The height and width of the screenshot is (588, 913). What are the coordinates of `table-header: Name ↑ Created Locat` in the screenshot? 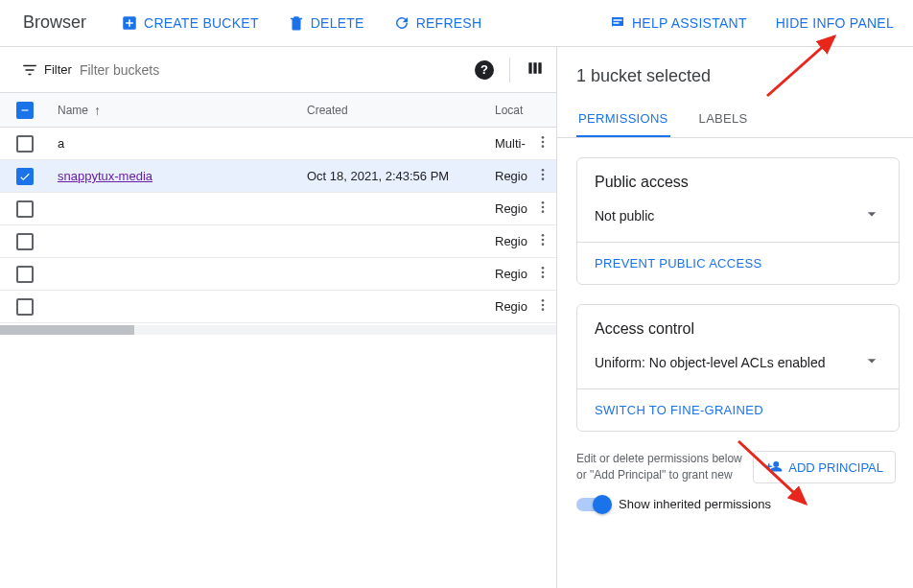 It's located at (278, 110).